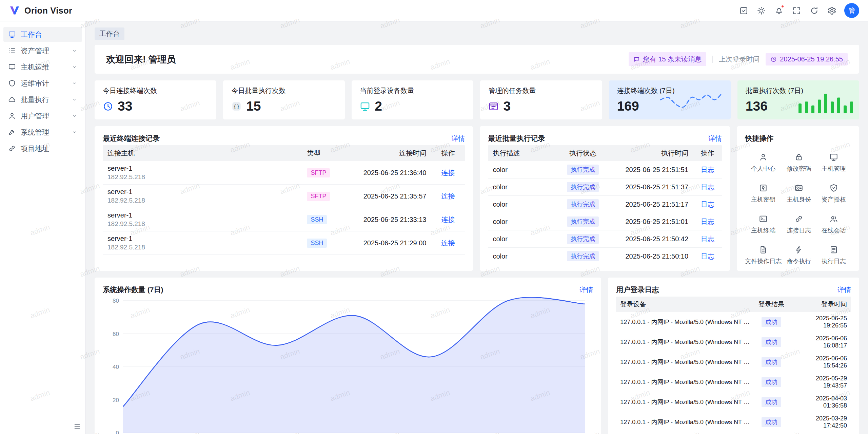 The height and width of the screenshot is (434, 868). I want to click on sidebar-item: 资产管理, so click(43, 51).